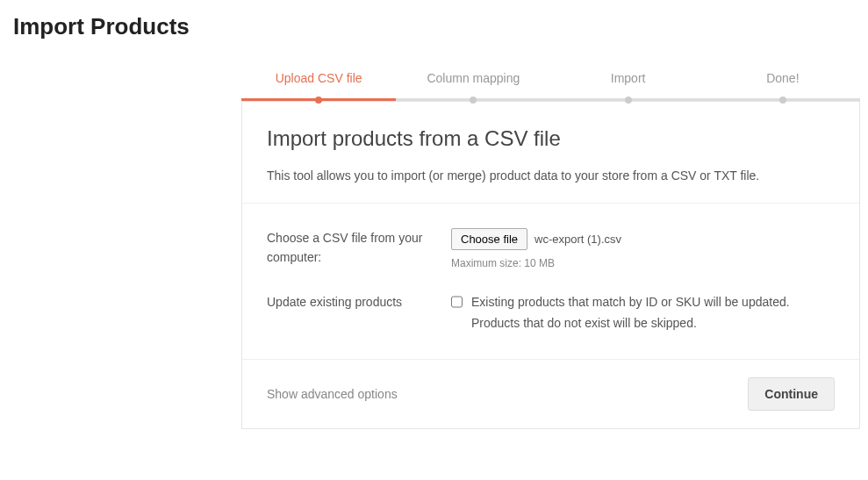 This screenshot has height=480, width=868. I want to click on show-advanced-link: Show advanced options, so click(332, 394).